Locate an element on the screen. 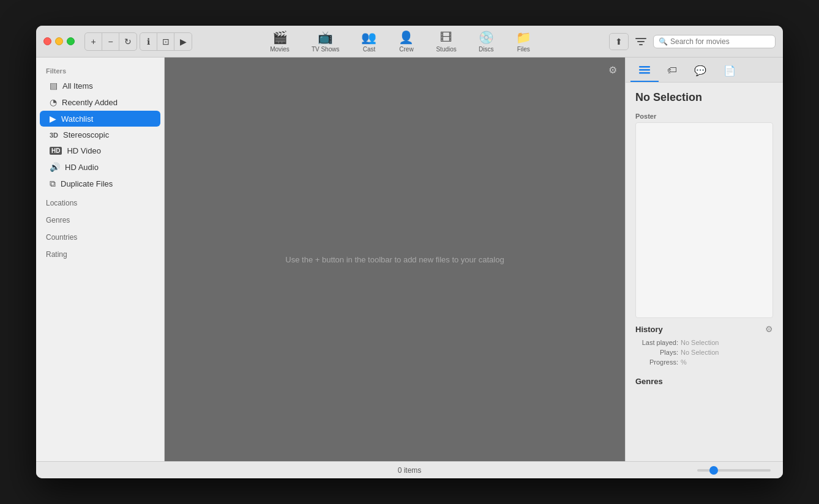 The width and height of the screenshot is (819, 504). maximize-button is located at coordinates (71, 42).